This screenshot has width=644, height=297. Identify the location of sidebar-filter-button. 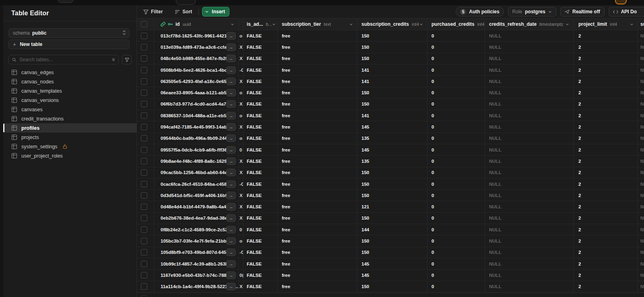
(127, 60).